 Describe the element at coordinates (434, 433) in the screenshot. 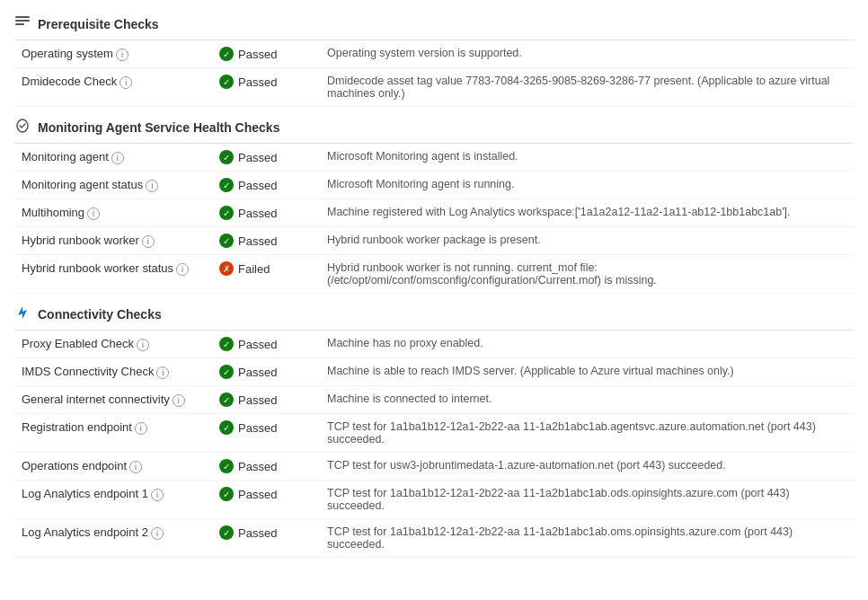

I see `table-row: Registration endpointi✓PassedTCP test fo…` at that location.